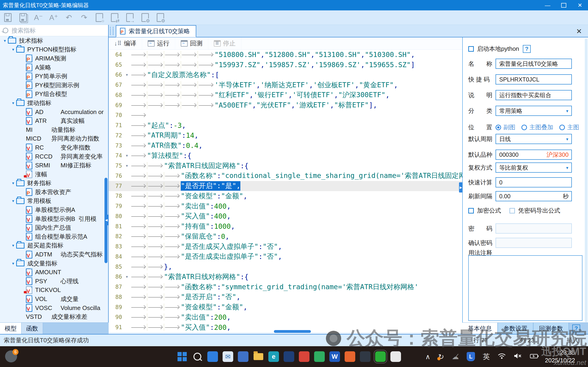 The image size is (588, 367). What do you see at coordinates (586, 180) in the screenshot?
I see `panel-scrollbar` at bounding box center [586, 180].